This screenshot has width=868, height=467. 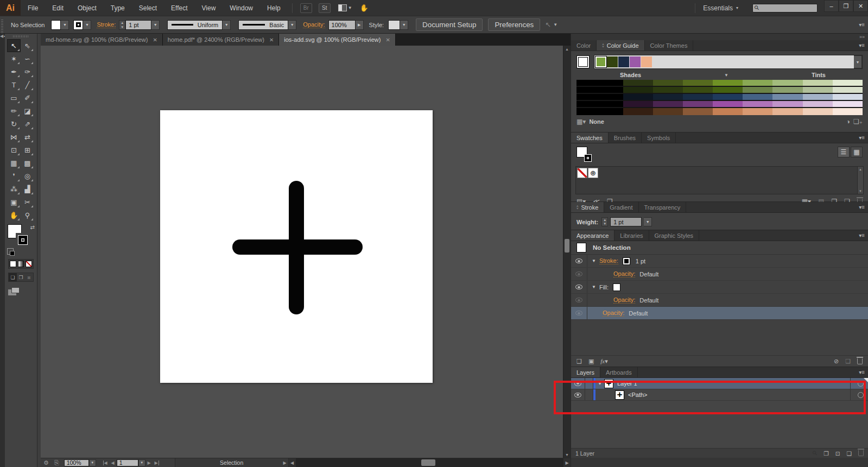 What do you see at coordinates (14, 137) in the screenshot?
I see `width-tool: ⋈` at bounding box center [14, 137].